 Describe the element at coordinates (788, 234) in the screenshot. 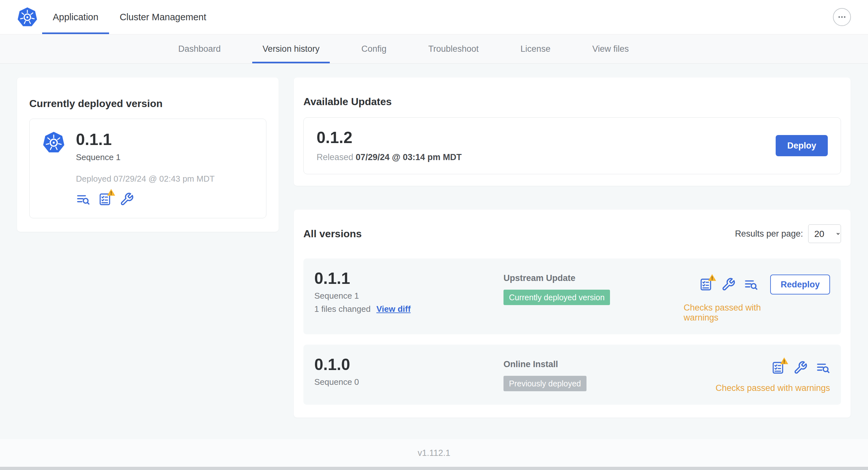

I see `results-per-page: Results per page: 20` at that location.